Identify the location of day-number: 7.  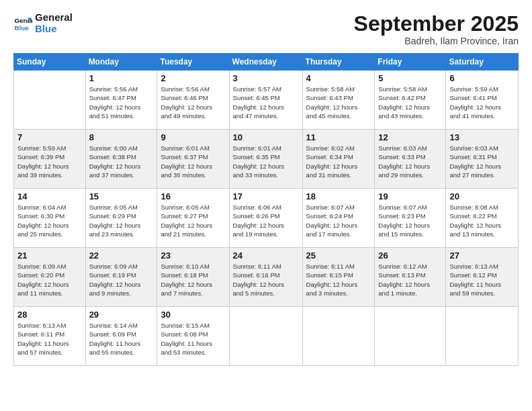
(50, 137).